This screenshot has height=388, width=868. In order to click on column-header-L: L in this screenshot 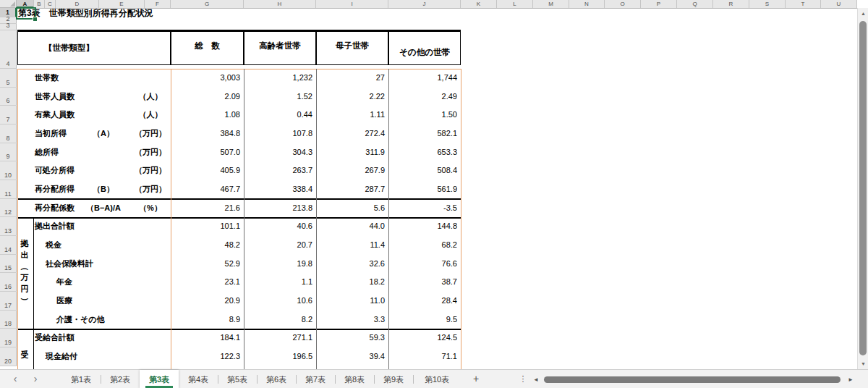, I will do `click(515, 4)`.